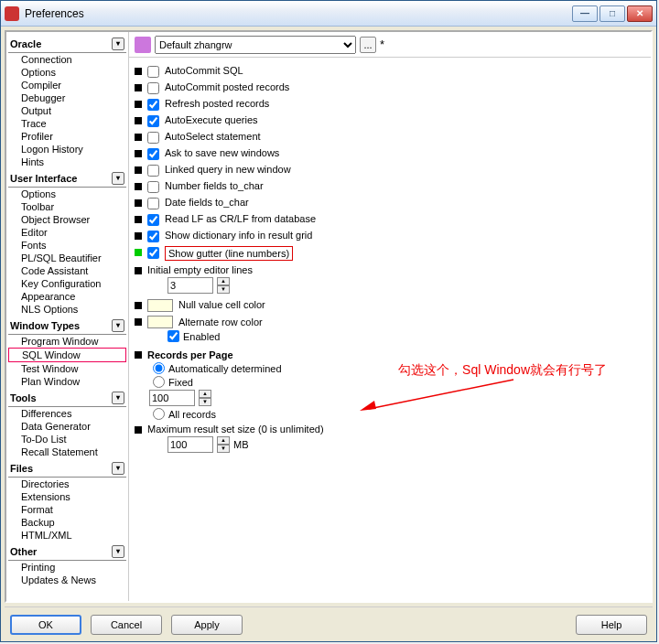  Describe the element at coordinates (228, 169) in the screenshot. I see `setting-label: Linked query in new window` at that location.